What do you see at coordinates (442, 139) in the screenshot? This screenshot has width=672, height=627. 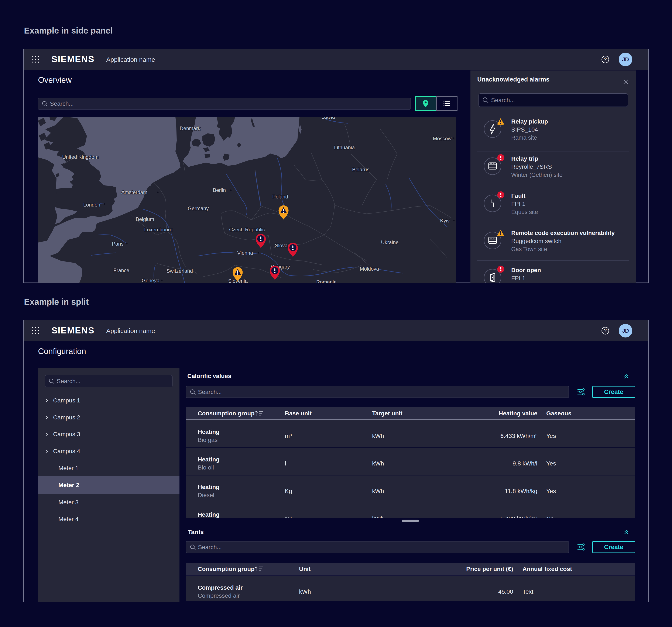 I see `svg-text: Moscow` at bounding box center [442, 139].